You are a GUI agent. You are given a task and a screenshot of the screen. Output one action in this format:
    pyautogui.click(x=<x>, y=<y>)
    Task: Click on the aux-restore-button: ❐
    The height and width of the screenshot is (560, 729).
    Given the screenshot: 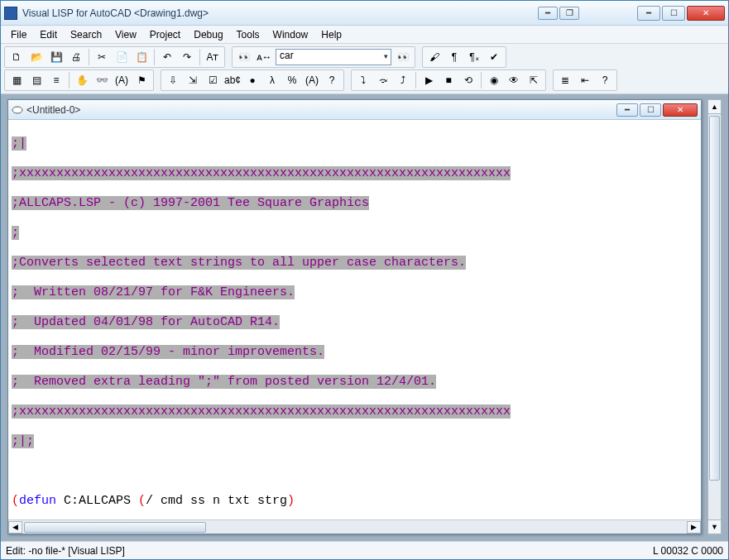 What is the action you would take?
    pyautogui.click(x=569, y=13)
    